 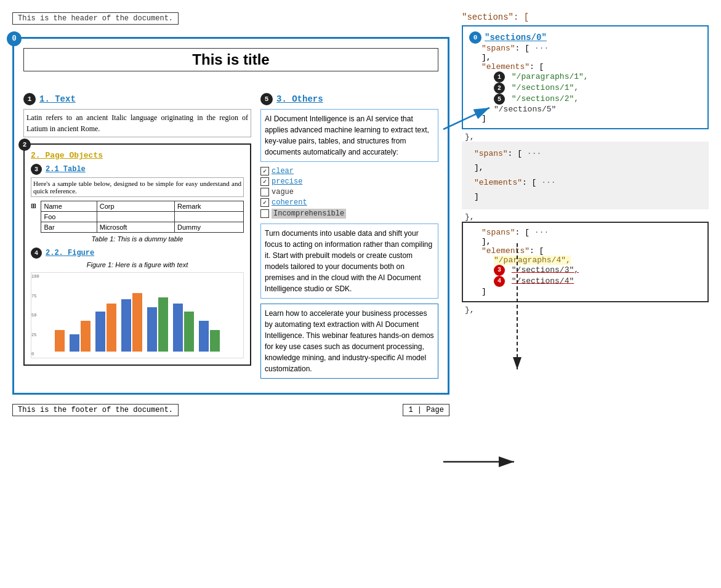 What do you see at coordinates (69, 217) in the screenshot?
I see `table-cell-foo: Foo` at bounding box center [69, 217].